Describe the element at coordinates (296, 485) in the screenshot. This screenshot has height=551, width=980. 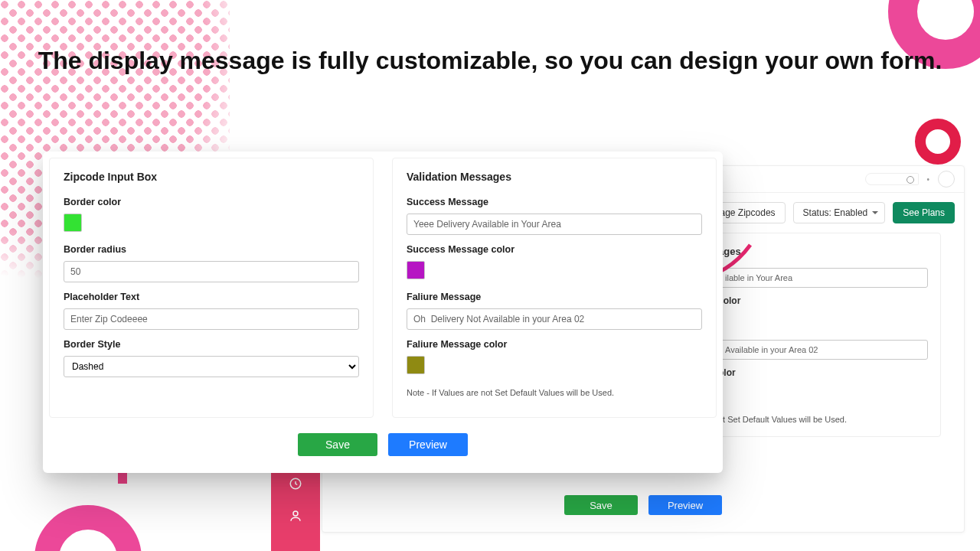
I see `clock-icon` at that location.